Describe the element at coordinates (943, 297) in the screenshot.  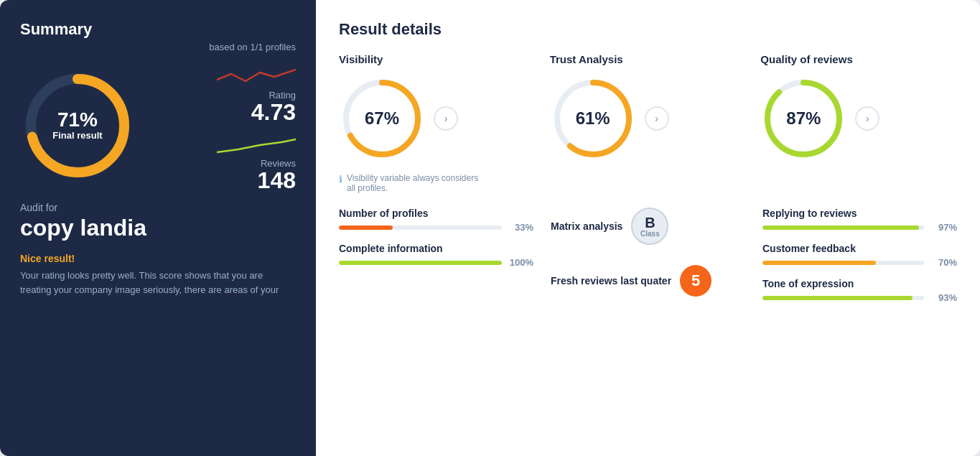
I see `tone-expression-pct: 93%` at that location.